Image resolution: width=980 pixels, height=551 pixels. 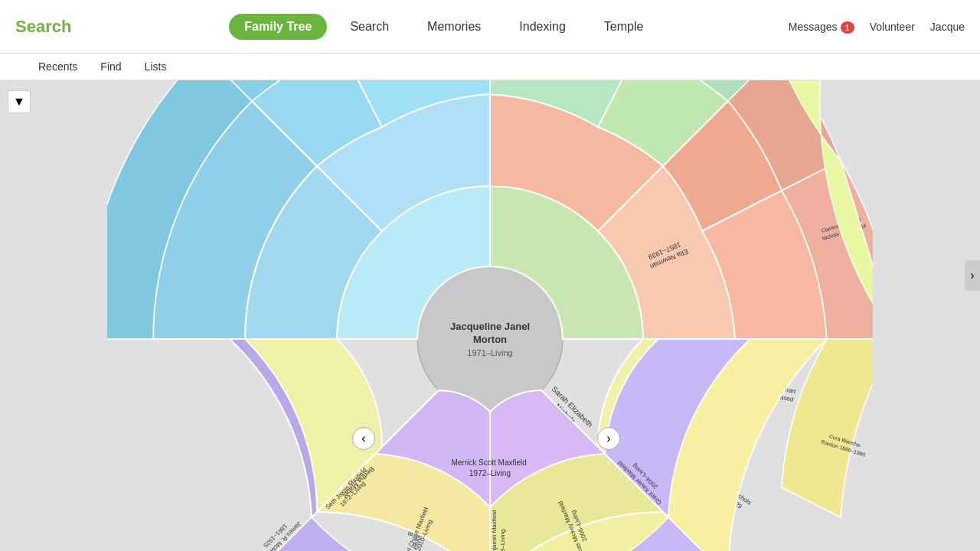 I want to click on dropdown-icon: ▼, so click(x=19, y=102).